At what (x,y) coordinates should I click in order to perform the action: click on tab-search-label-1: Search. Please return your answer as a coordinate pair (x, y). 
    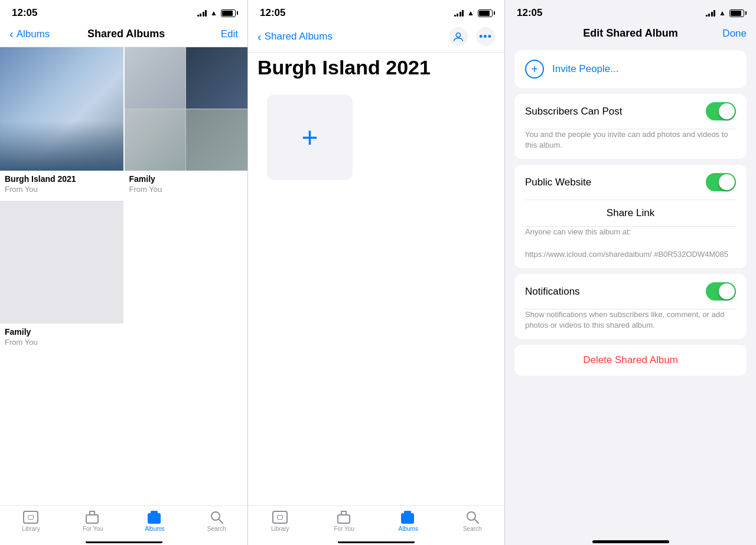
    Looking at the image, I should click on (217, 529).